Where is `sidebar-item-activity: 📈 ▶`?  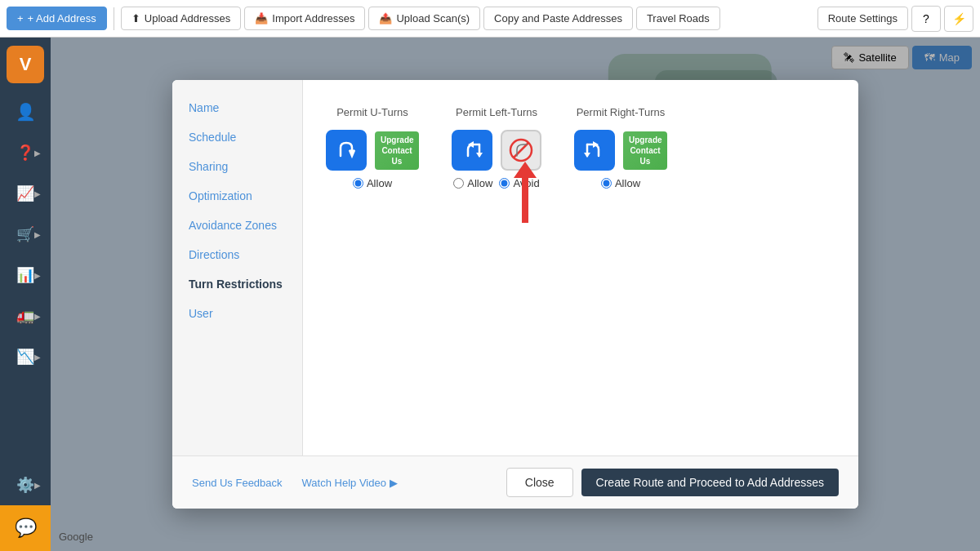 sidebar-item-activity: 📈 ▶ is located at coordinates (25, 193).